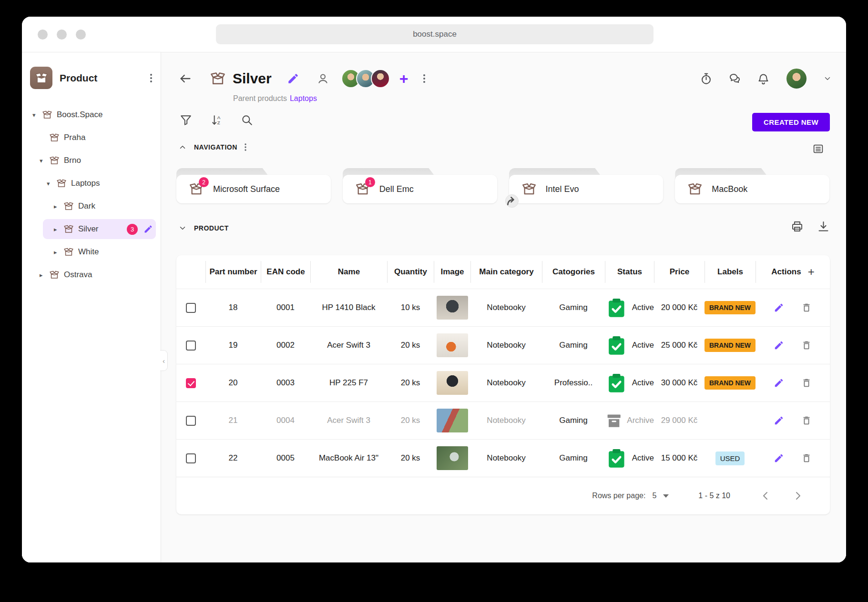 Image resolution: width=868 pixels, height=602 pixels. What do you see at coordinates (424, 79) in the screenshot?
I see `page-kebab-menu` at bounding box center [424, 79].